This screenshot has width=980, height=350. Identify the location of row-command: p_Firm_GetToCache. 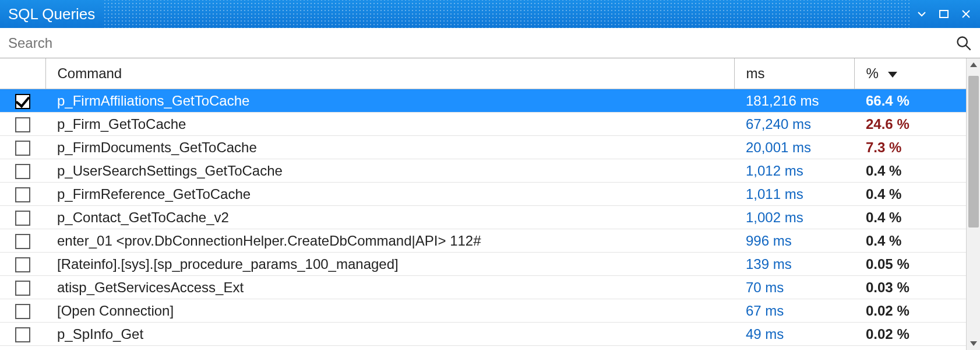
(390, 124).